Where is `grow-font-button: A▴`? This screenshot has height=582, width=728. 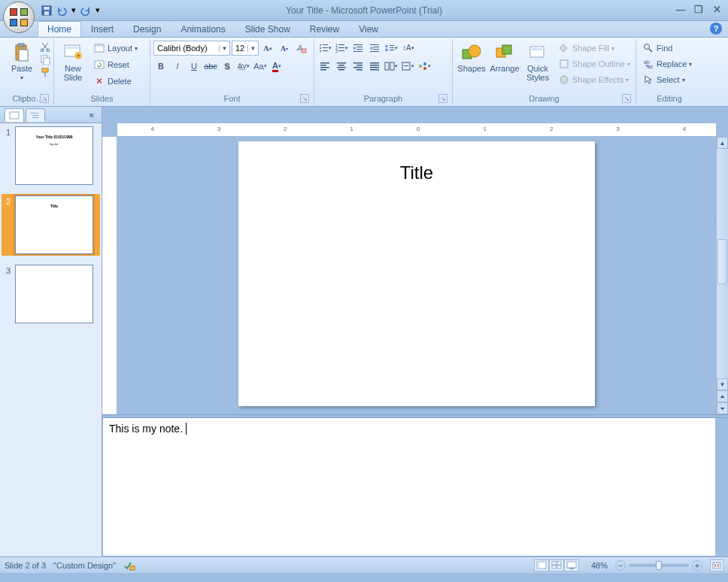
grow-font-button: A▴ is located at coordinates (268, 48).